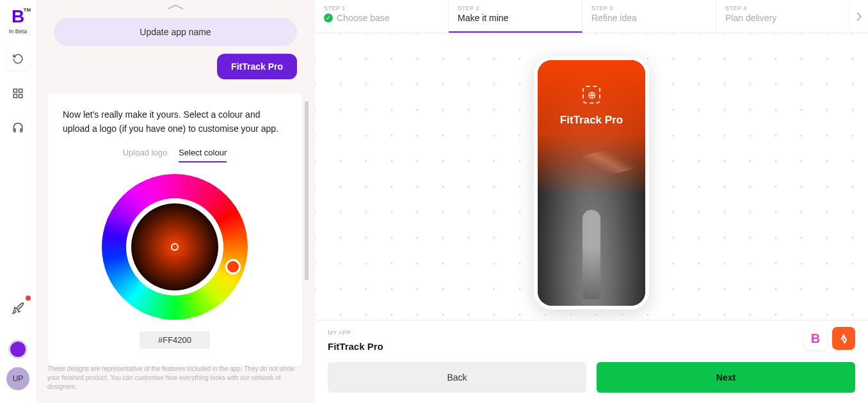  Describe the element at coordinates (18, 93) in the screenshot. I see `grid-icon` at that location.